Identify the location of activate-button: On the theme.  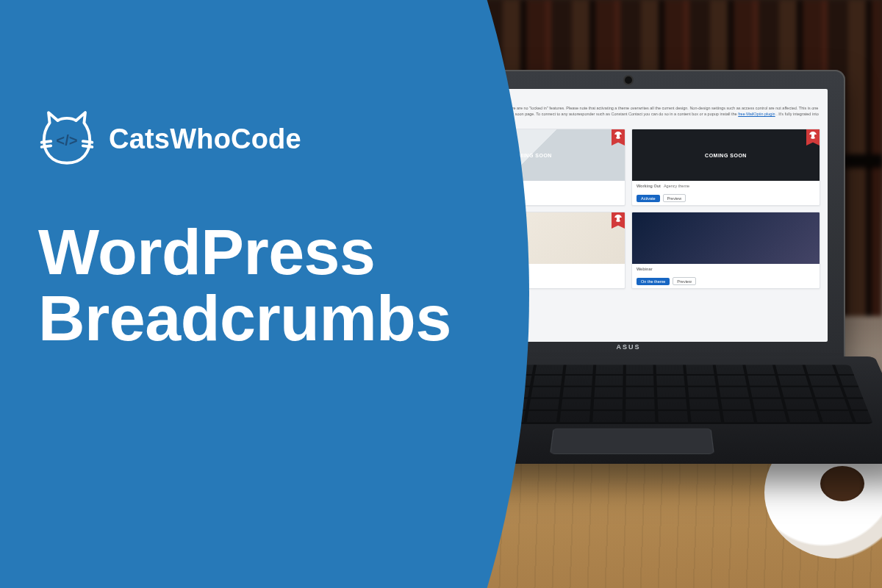
(653, 282).